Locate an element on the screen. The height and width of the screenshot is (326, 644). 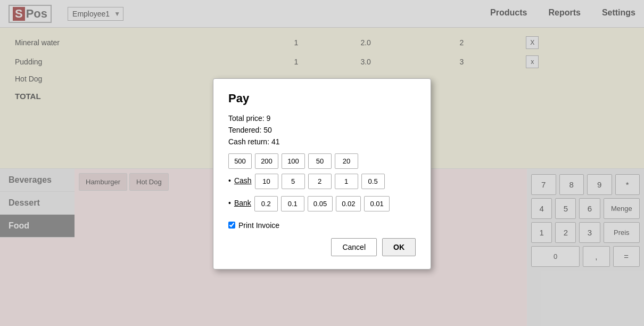
denom-0-1: 0.1 is located at coordinates (293, 203).